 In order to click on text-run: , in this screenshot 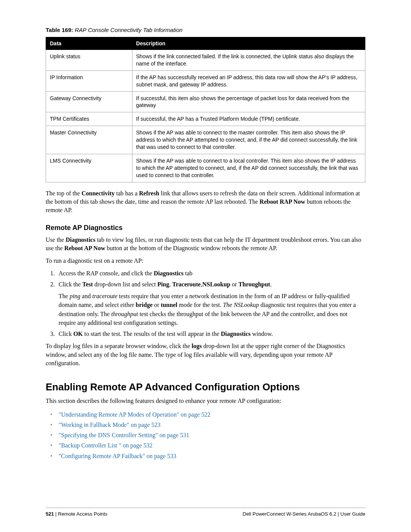, I will do `click(171, 284)`.